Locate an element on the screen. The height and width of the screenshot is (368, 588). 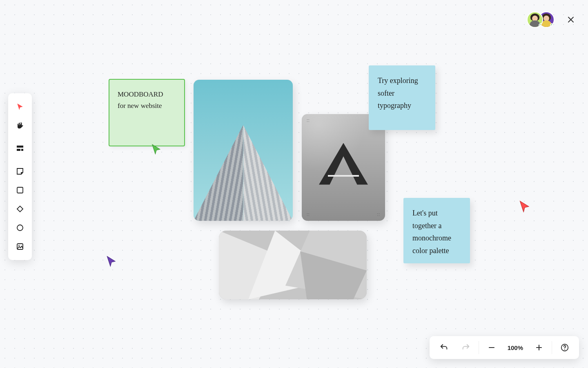
presence-indicator is located at coordinates (552, 25).